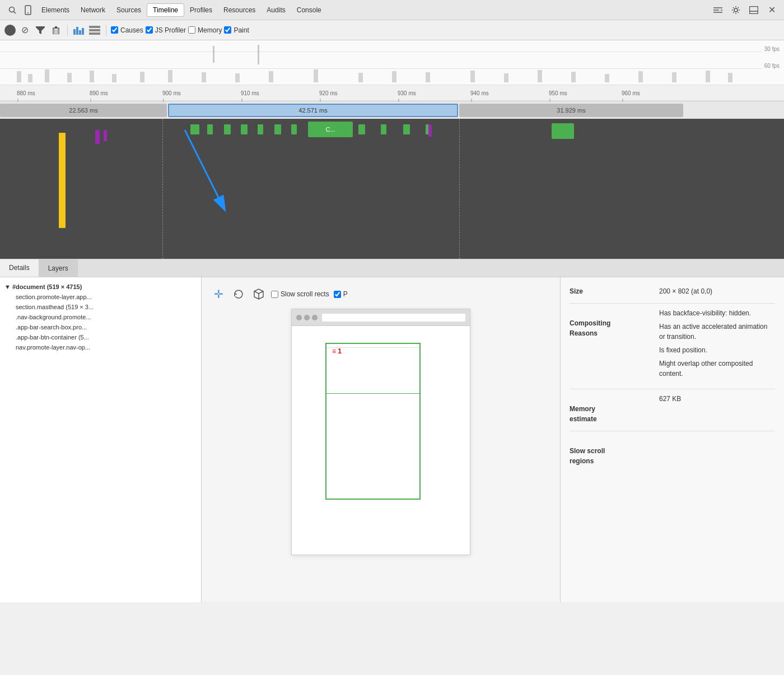 This screenshot has width=784, height=675. What do you see at coordinates (25, 30) in the screenshot?
I see `stop-button: ⊘` at bounding box center [25, 30].